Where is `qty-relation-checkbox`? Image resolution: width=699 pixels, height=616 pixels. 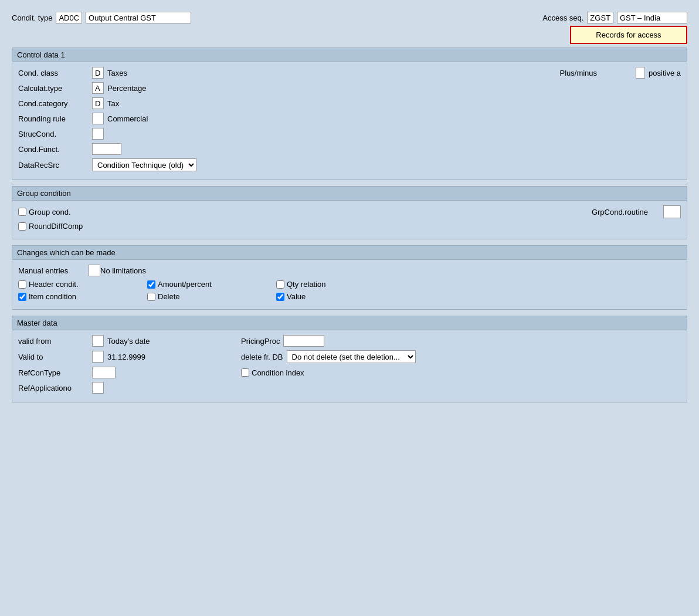
qty-relation-checkbox is located at coordinates (280, 285).